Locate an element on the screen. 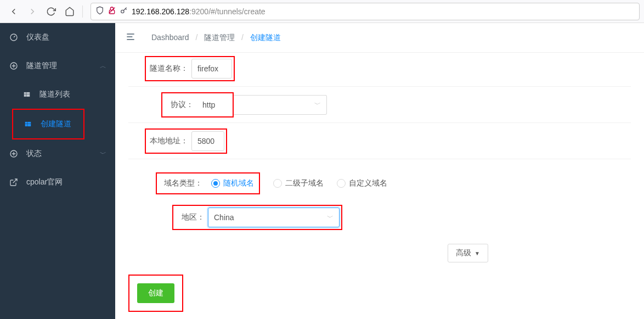  sidebar-item-label: 隧道列表 is located at coordinates (55, 94).